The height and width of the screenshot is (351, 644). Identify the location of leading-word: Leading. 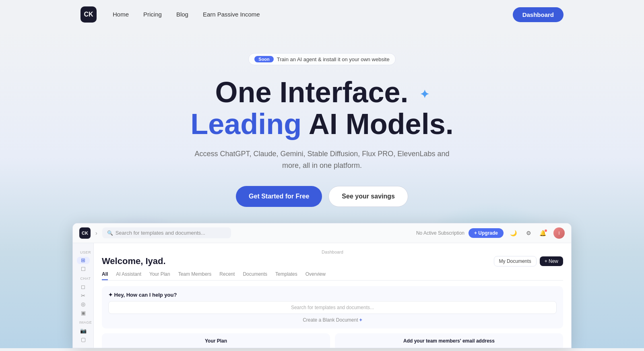
(246, 124).